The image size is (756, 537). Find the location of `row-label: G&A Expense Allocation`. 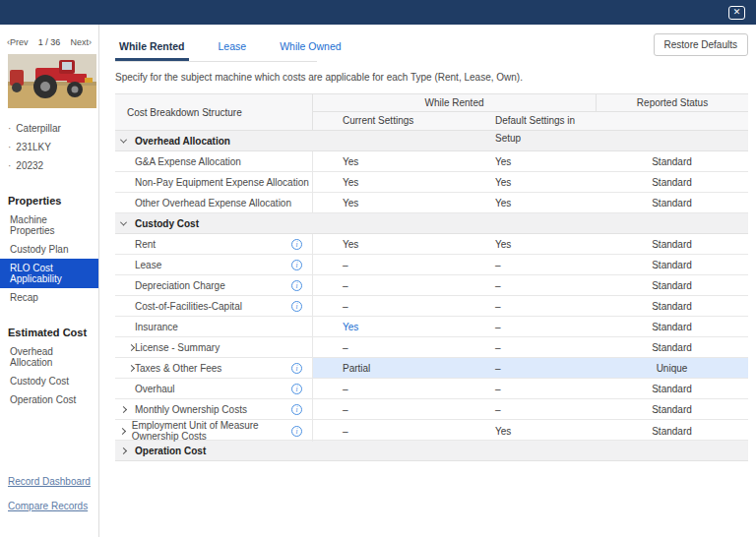

row-label: G&A Expense Allocation is located at coordinates (188, 161).